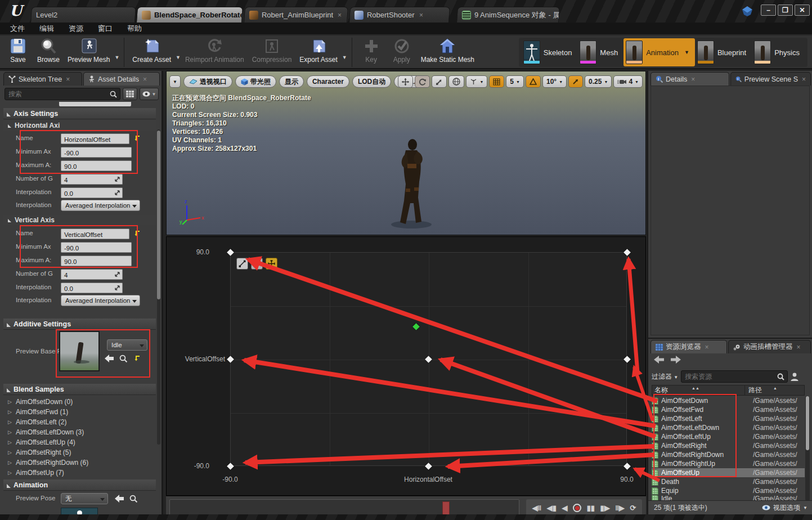 This screenshot has width=812, height=520. Describe the element at coordinates (92, 192) in the screenshot. I see `h-axis-interp-field` at that location.